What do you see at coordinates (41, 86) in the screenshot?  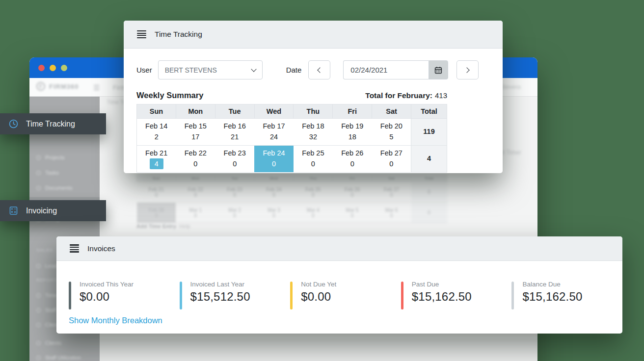 I see `logo-icon: F` at bounding box center [41, 86].